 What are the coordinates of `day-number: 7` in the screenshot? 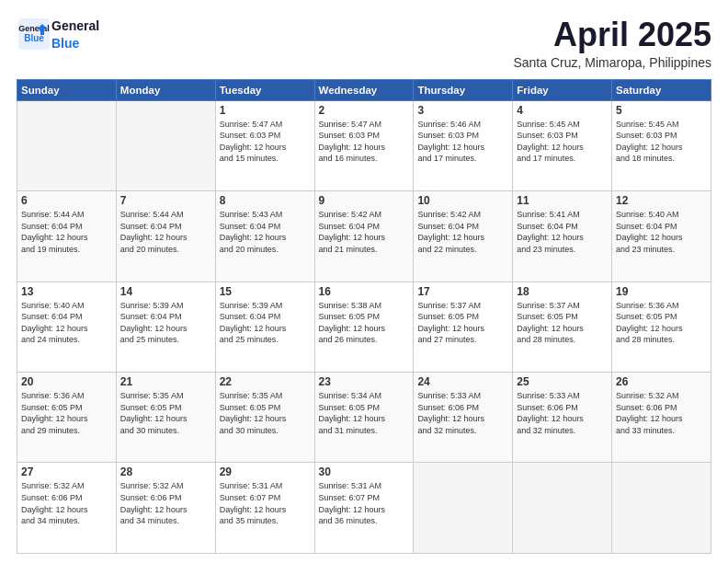 It's located at (165, 201).